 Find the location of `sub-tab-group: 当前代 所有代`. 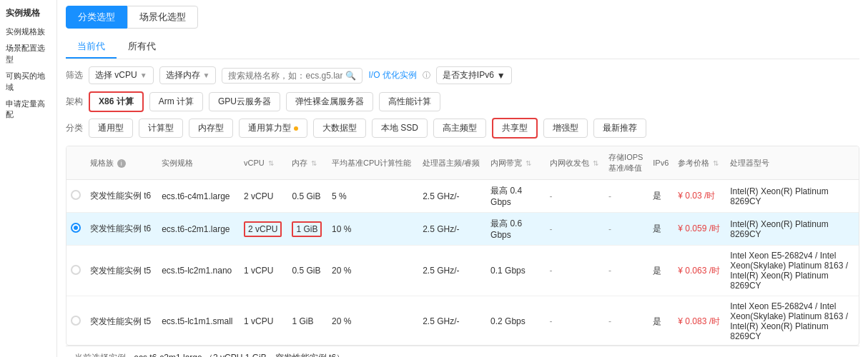

sub-tab-group: 当前代 所有代 is located at coordinates (463, 47).